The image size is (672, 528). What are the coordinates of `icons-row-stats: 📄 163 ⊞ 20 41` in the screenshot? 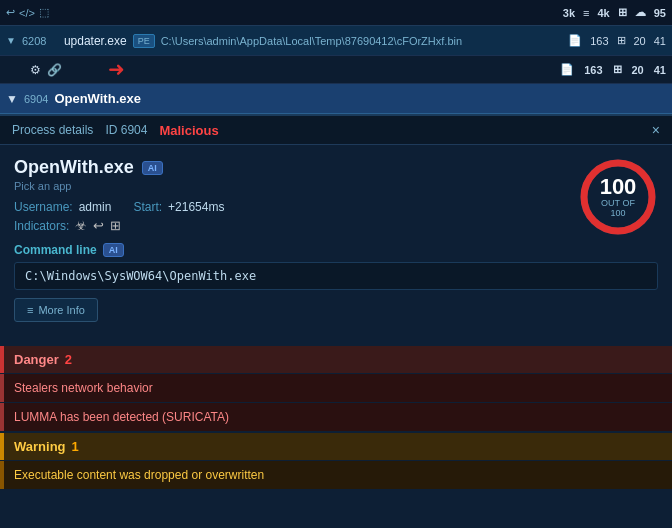 It's located at (613, 70).